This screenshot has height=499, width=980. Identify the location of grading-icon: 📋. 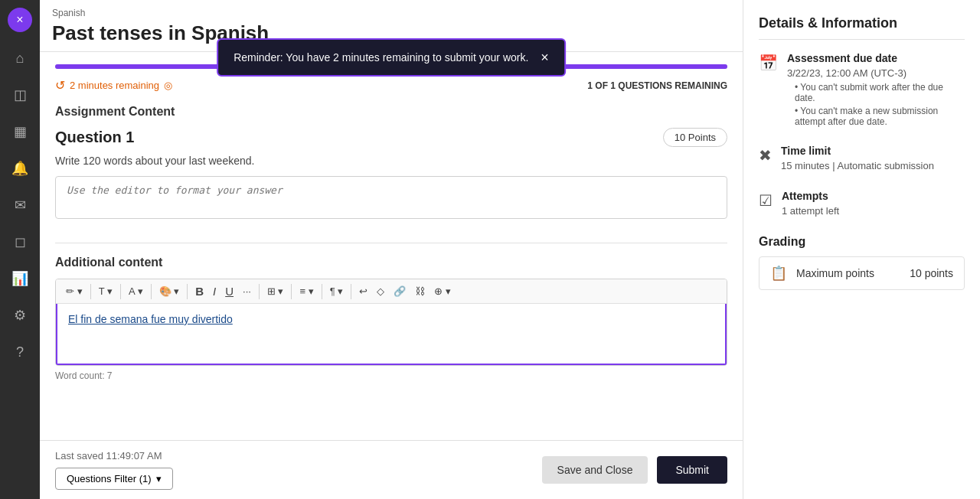
(779, 273).